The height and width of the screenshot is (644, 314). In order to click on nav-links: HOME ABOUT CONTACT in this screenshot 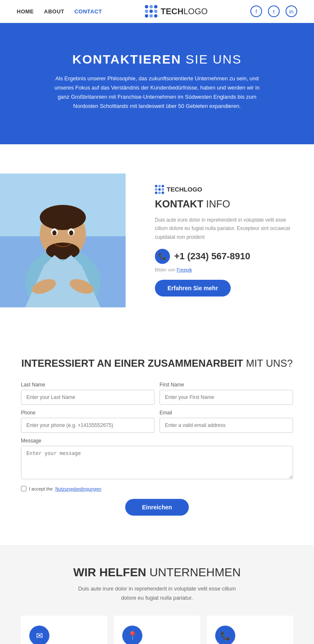, I will do `click(59, 12)`.